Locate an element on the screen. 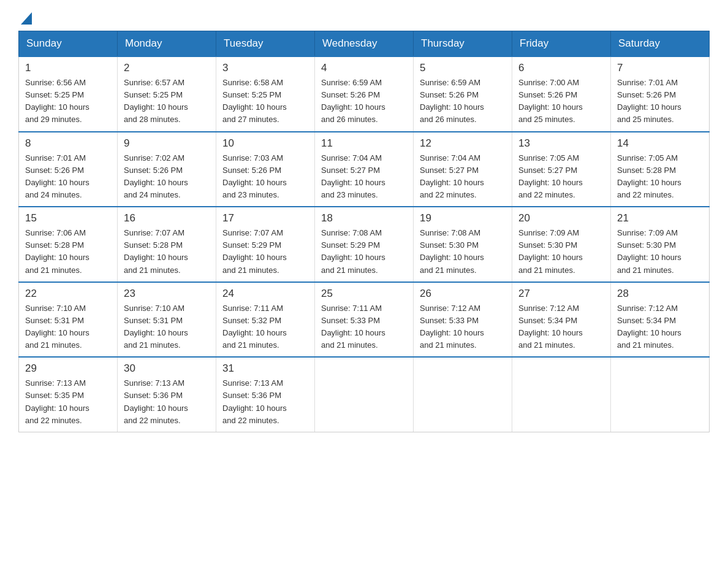 This screenshot has height=563, width=728. calendar-cell: 24Sunrise: 7:11 AM Sunset: 5:32 PM Dayli… is located at coordinates (266, 320).